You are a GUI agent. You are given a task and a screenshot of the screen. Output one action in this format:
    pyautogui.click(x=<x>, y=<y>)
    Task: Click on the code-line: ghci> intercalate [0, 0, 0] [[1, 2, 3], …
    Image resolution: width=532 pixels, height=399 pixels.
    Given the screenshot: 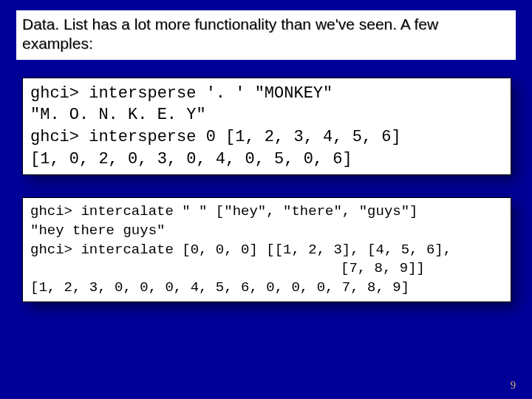 What is the action you would take?
    pyautogui.click(x=267, y=250)
    